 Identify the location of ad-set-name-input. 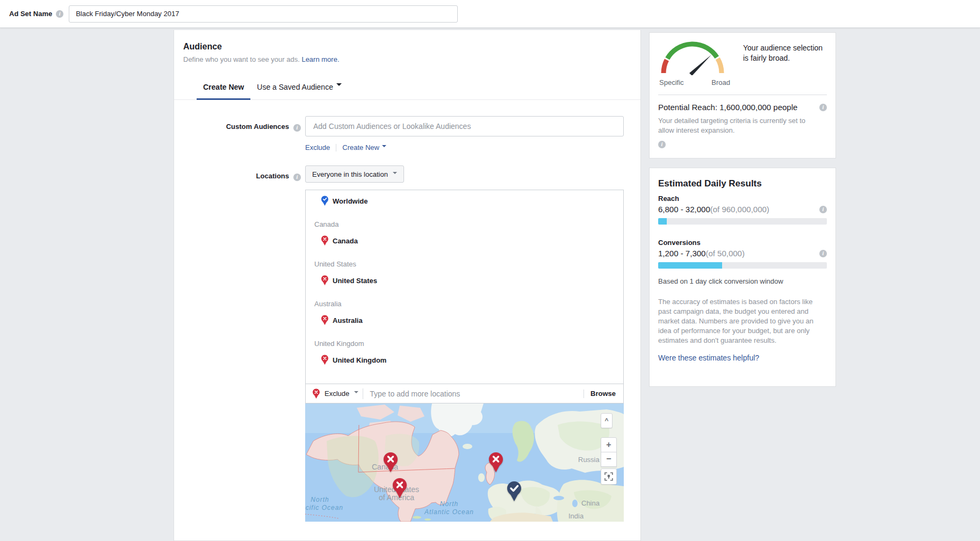
(263, 14).